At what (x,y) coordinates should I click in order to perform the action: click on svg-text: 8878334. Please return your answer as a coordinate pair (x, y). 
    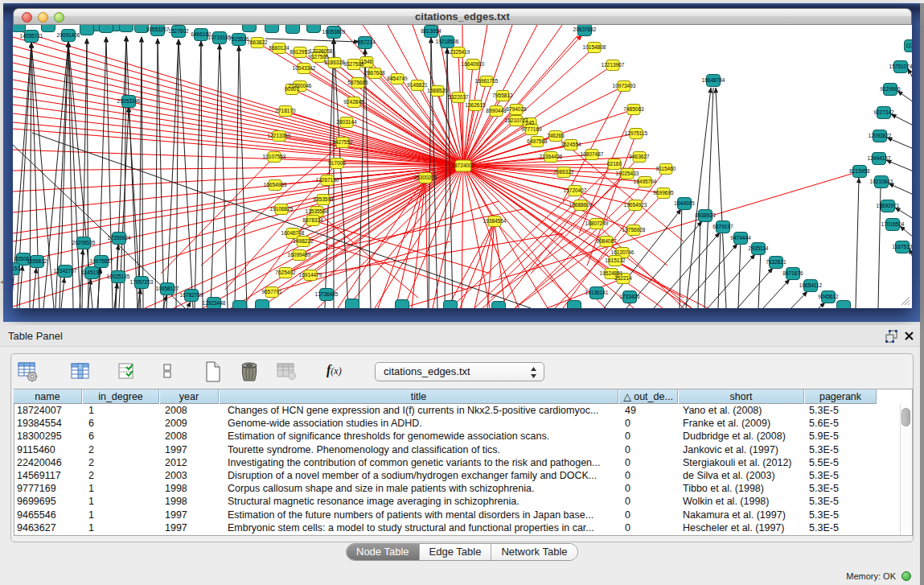
    Looking at the image, I should click on (313, 220).